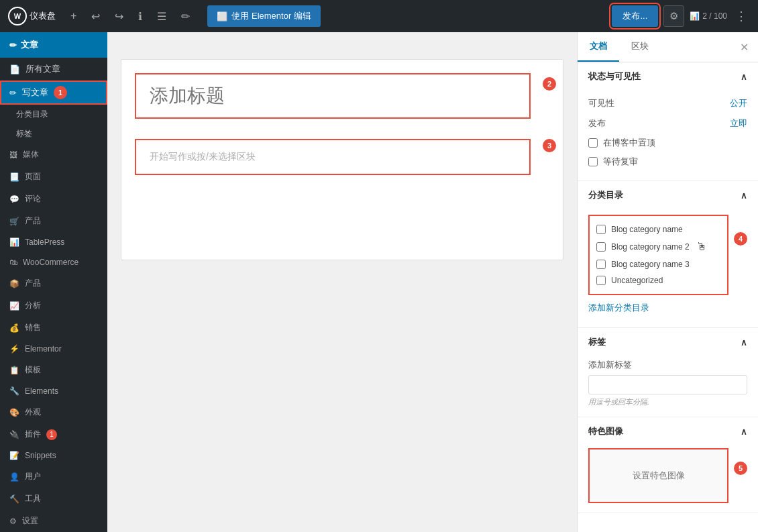 The height and width of the screenshot is (532, 758). Describe the element at coordinates (54, 69) in the screenshot. I see `sidebar-item-all-posts: 📄 所有文章` at that location.